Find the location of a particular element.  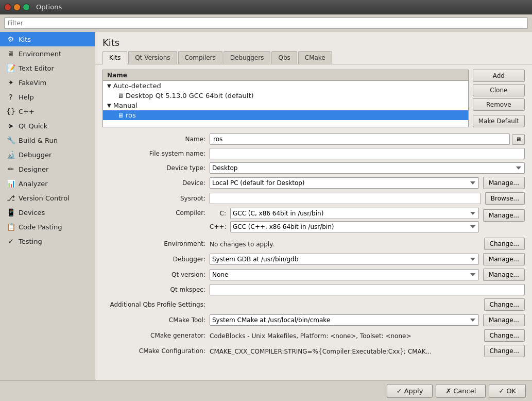

filter-input is located at coordinates (266, 23).